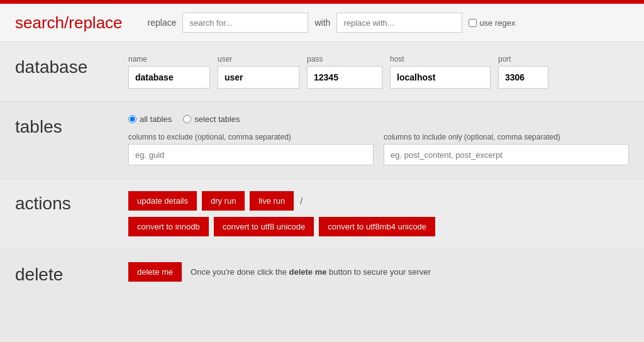 This screenshot has height=342, width=644. Describe the element at coordinates (523, 77) in the screenshot. I see `db-port-input` at that location.